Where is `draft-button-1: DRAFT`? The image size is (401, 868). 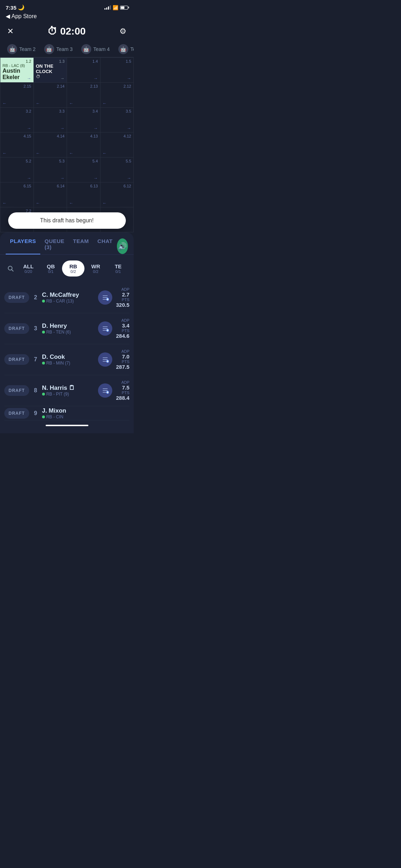 draft-button-1: DRAFT is located at coordinates (17, 329).